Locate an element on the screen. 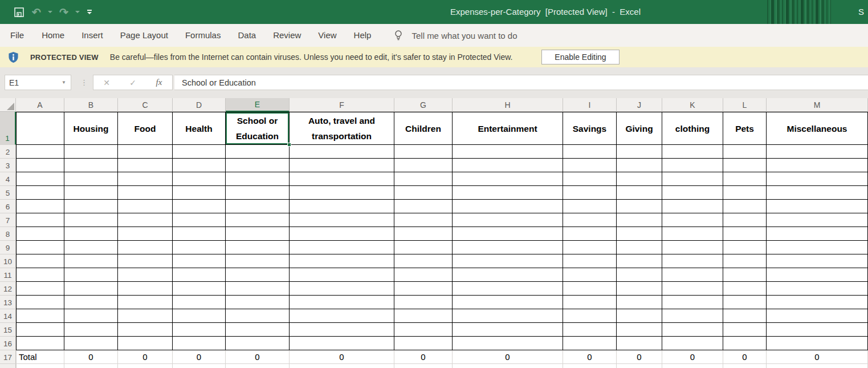 Image resolution: width=868 pixels, height=368 pixels. cell-D14 is located at coordinates (199, 316).